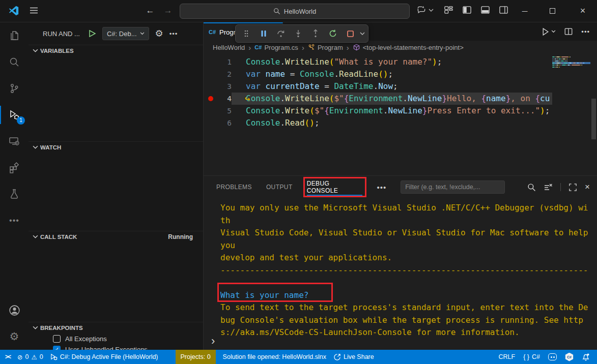 This screenshot has width=597, height=364. Describe the element at coordinates (400, 86) in the screenshot. I see `code-line-3: 3var currentDate = DateTime.Now;` at that location.